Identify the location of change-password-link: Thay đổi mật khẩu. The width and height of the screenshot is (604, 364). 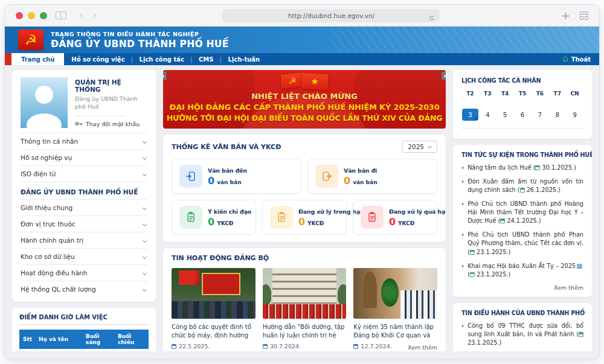
(111, 124).